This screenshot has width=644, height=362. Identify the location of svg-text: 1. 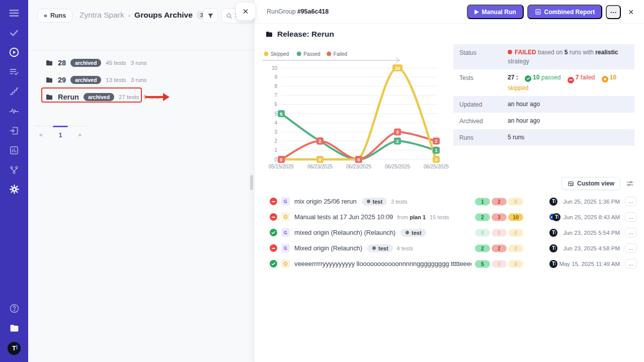
(436, 150).